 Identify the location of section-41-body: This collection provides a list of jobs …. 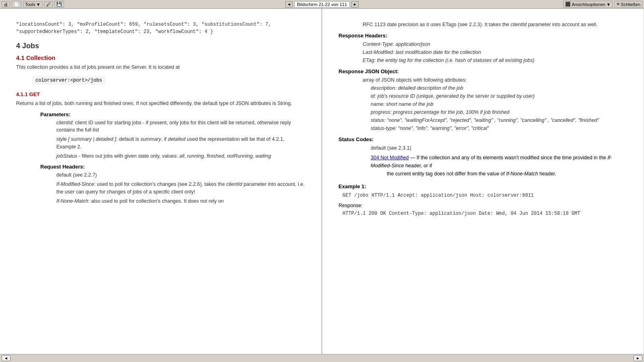
(161, 68).